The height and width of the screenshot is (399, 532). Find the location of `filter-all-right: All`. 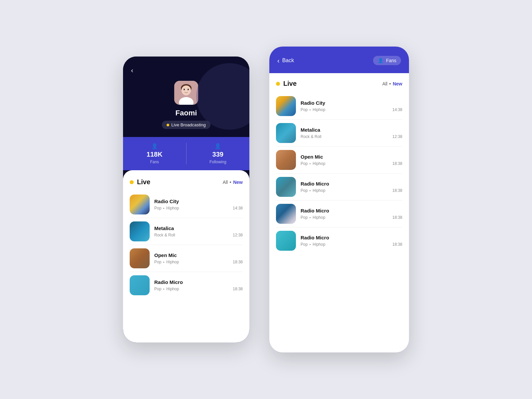

filter-all-right: All is located at coordinates (385, 84).